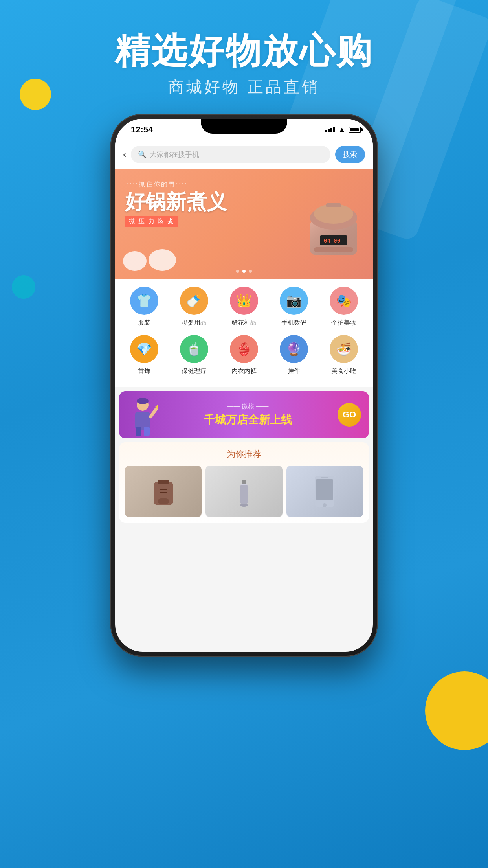 This screenshot has width=488, height=868. Describe the element at coordinates (152, 222) in the screenshot. I see `banner-tag: 微 压 力 焖 煮` at that location.